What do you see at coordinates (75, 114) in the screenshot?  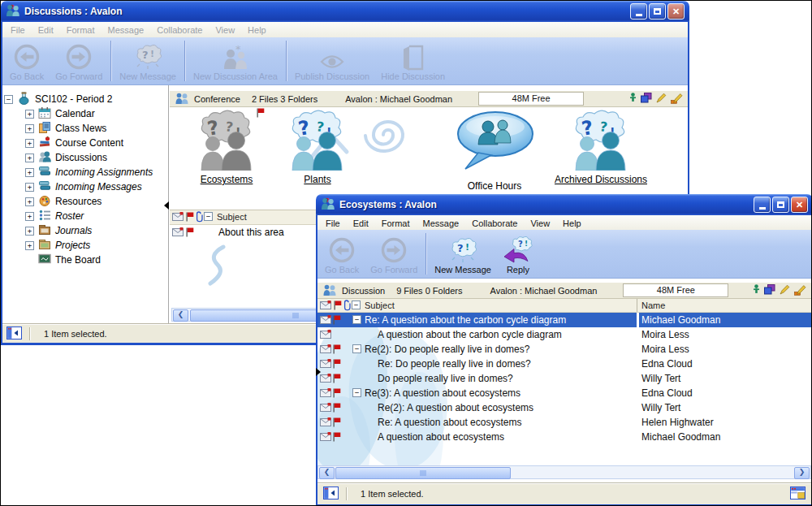 I see `tree-item-label: Calendar` at bounding box center [75, 114].